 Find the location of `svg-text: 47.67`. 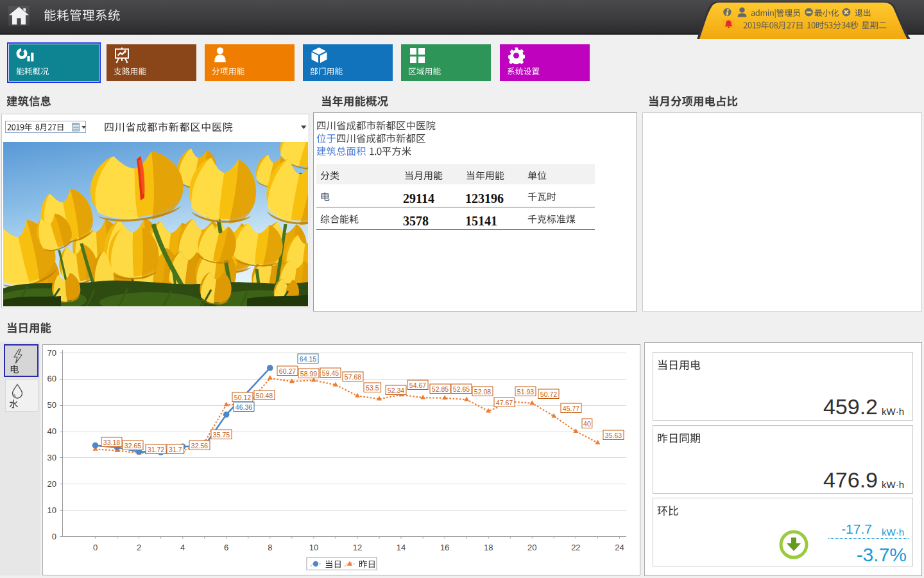

svg-text: 47.67 is located at coordinates (504, 403).